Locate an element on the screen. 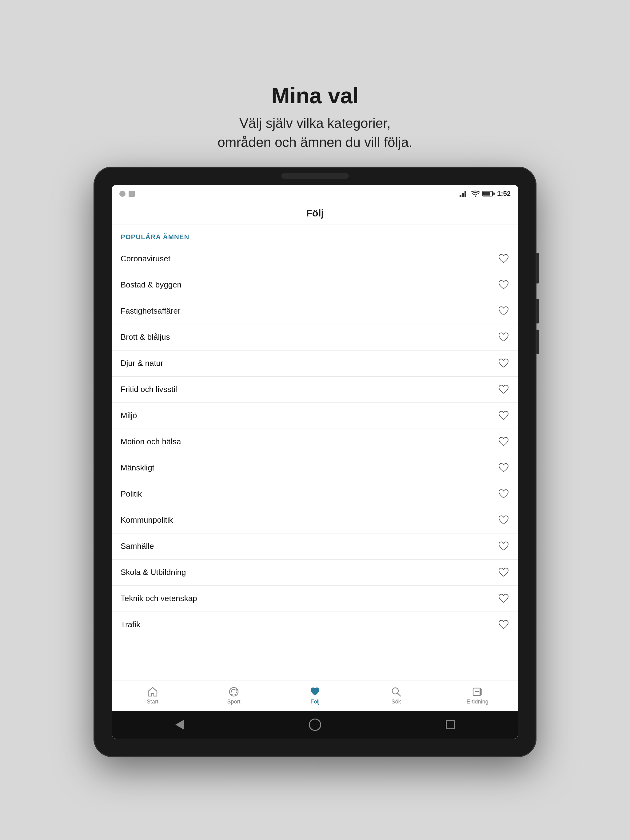 This screenshot has width=630, height=840. android-home-button is located at coordinates (315, 725).